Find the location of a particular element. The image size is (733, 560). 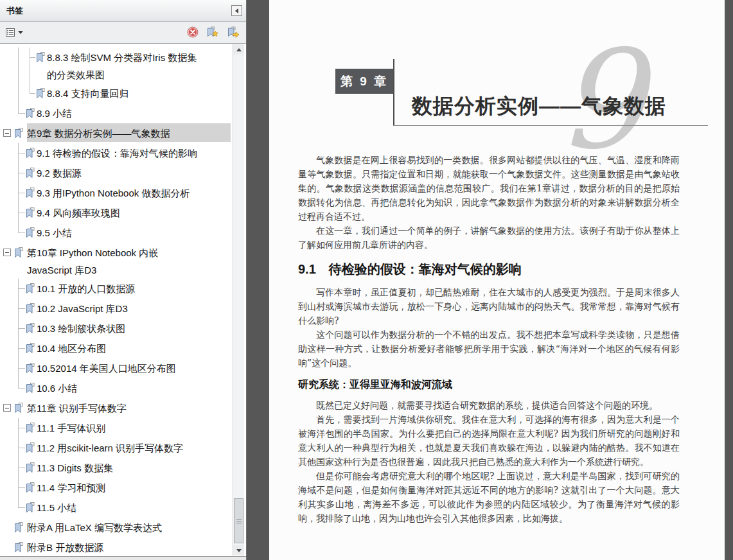

bookmark-item: 9.2 数据源 is located at coordinates (116, 173).